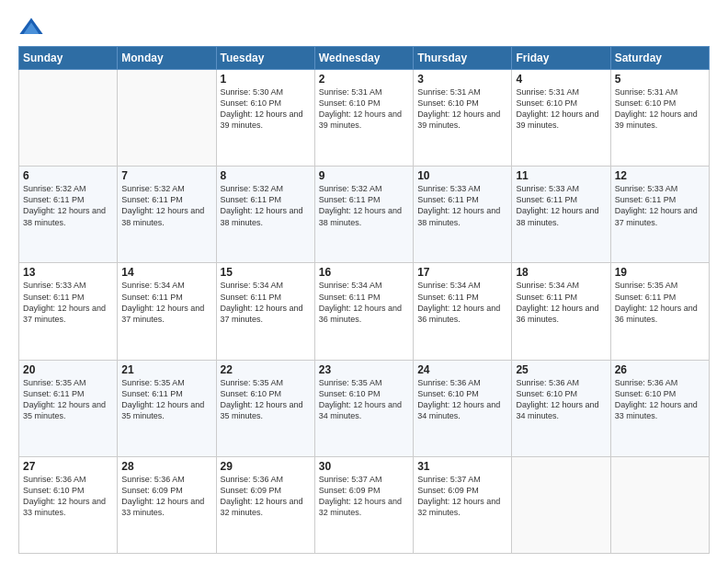 This screenshot has width=728, height=563. What do you see at coordinates (364, 466) in the screenshot?
I see `day-number: 30` at bounding box center [364, 466].